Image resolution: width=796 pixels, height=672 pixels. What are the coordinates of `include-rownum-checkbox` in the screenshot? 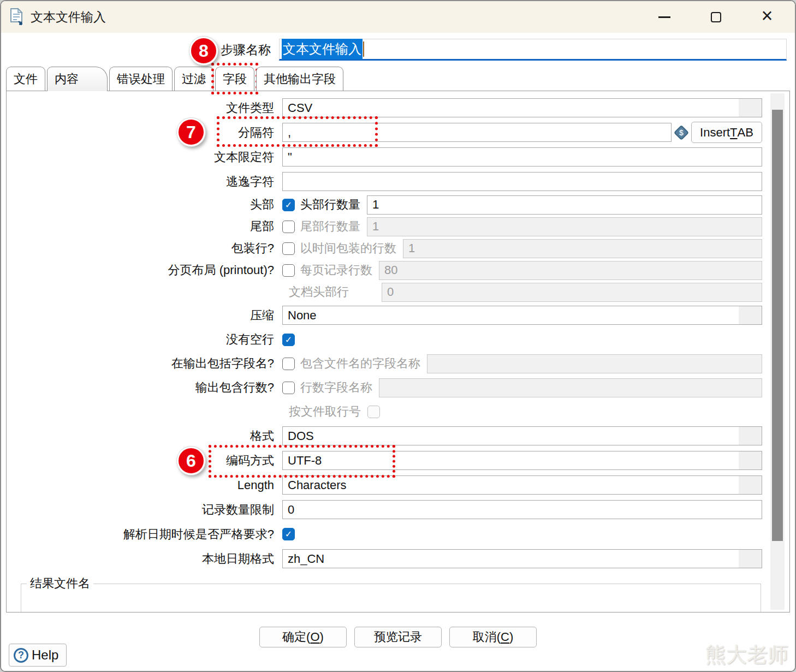 It's located at (288, 388).